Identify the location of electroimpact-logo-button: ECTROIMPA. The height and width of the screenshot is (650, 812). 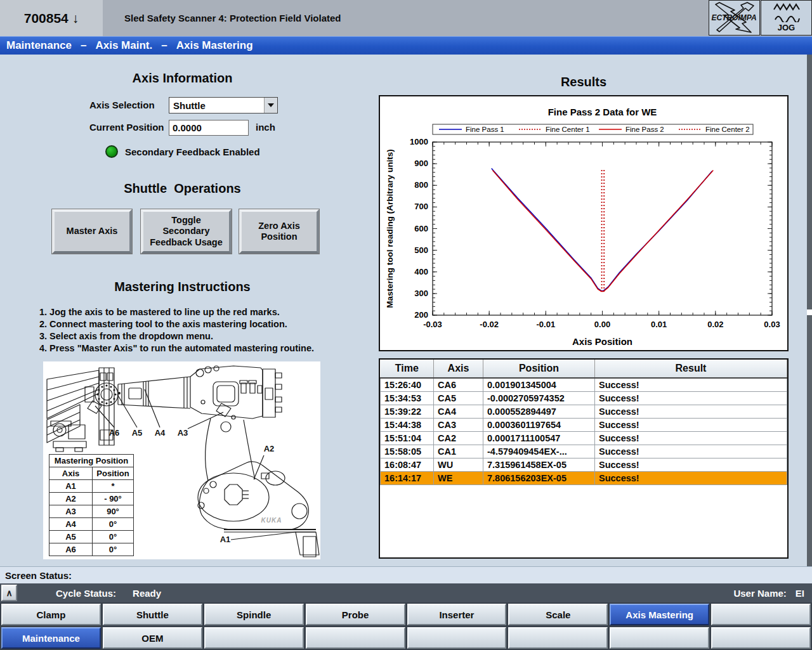
(735, 18).